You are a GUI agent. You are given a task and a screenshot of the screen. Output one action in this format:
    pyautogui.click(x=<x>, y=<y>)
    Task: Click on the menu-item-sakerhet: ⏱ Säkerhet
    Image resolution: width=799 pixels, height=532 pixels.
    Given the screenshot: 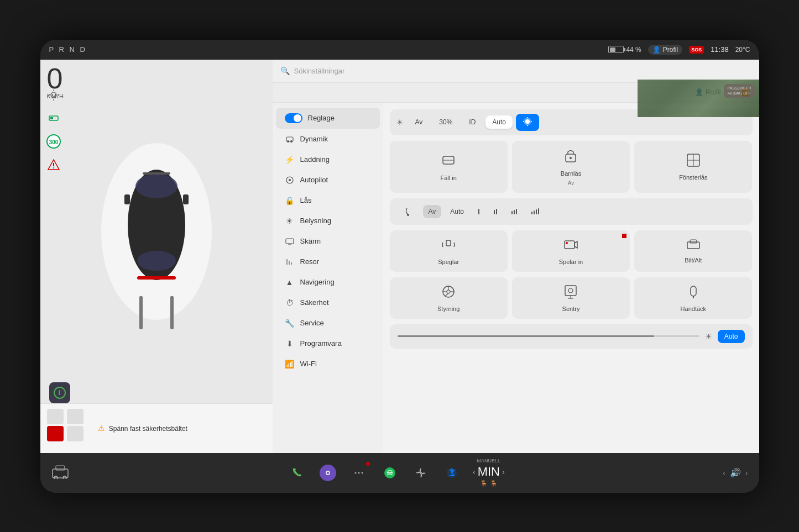 What is the action you would take?
    pyautogui.click(x=328, y=303)
    